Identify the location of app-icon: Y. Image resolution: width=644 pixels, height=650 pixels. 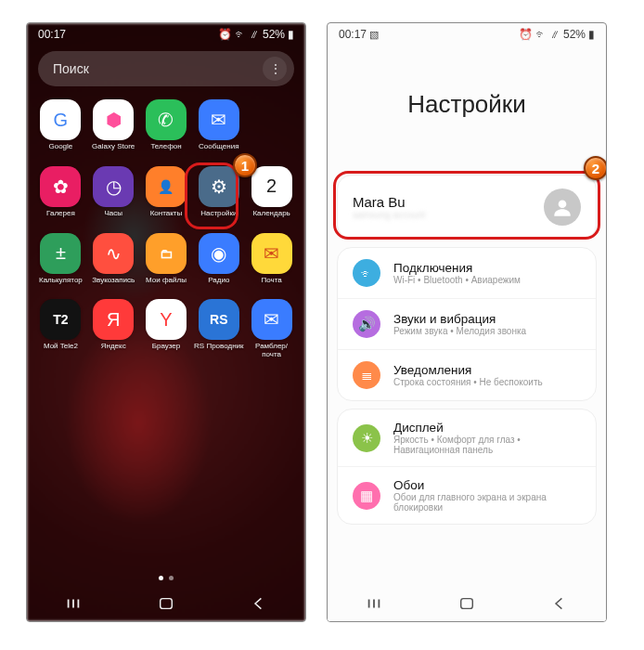
(166, 319).